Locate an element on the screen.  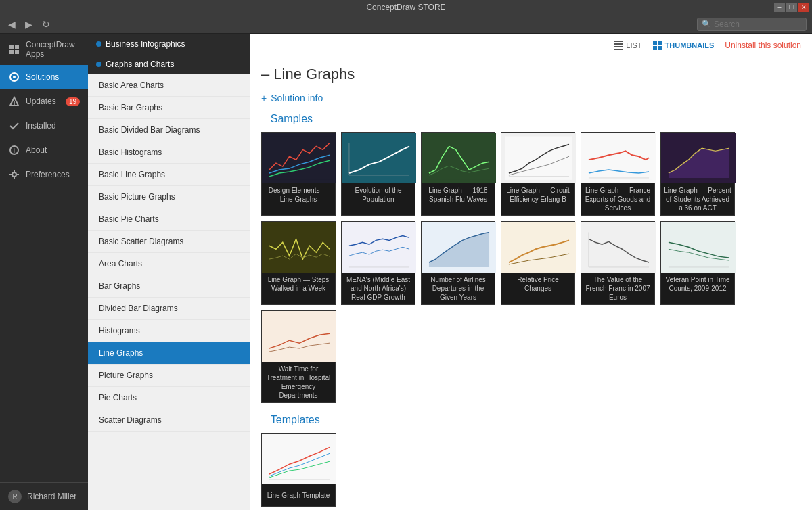
sample-card-7: Line Graph — Steps Walked in a Week is located at coordinates (298, 263).